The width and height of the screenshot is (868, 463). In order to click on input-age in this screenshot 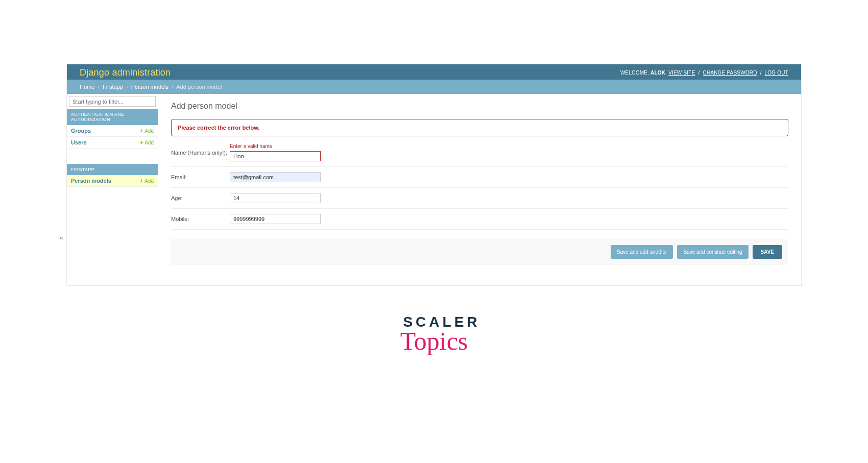, I will do `click(275, 198)`.